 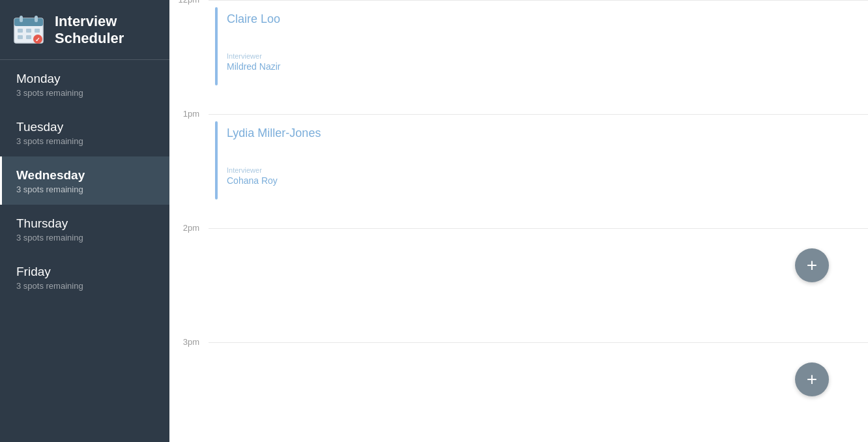 What do you see at coordinates (274, 133) in the screenshot?
I see `event-name-lydia: Lydia Miller-Jones` at bounding box center [274, 133].